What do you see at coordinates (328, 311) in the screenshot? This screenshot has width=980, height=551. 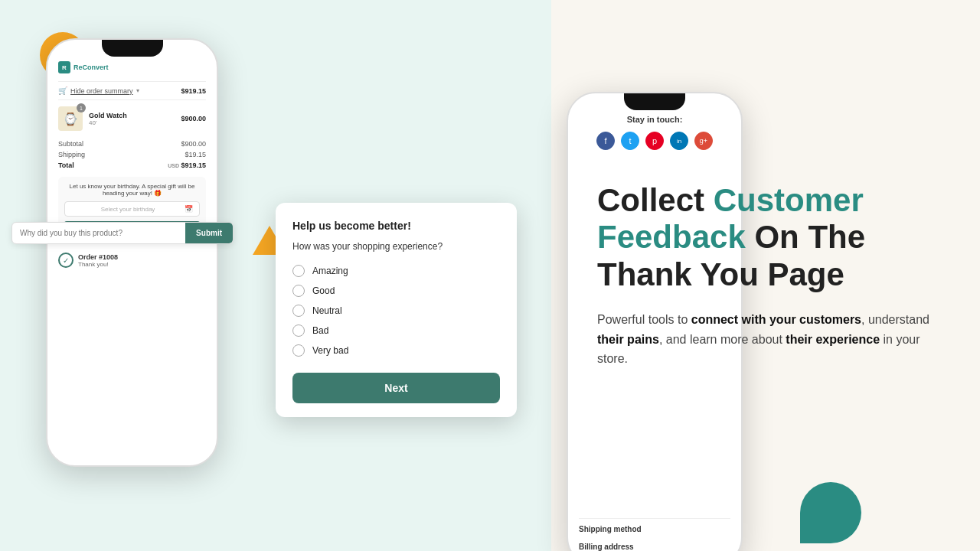 I see `option-label: Neutral` at bounding box center [328, 311].